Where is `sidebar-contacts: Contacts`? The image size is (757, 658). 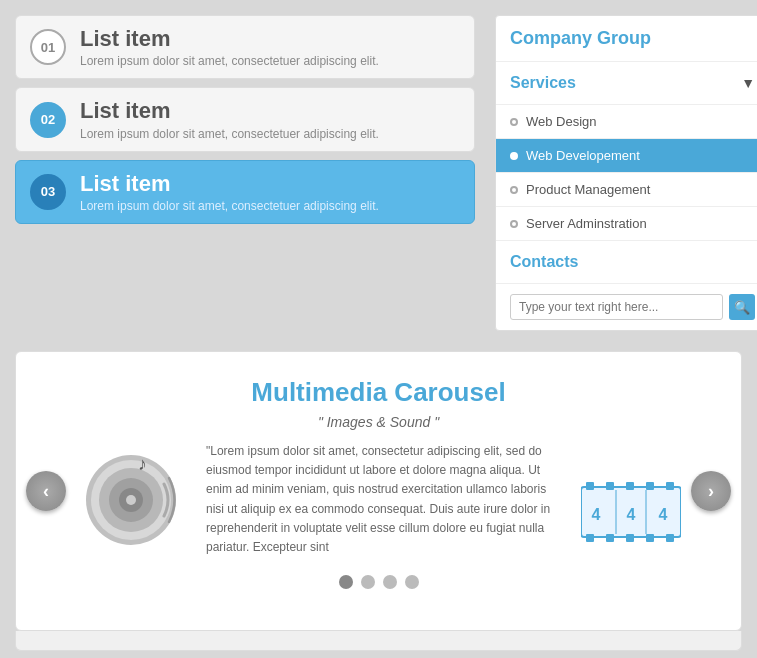 sidebar-contacts: Contacts is located at coordinates (626, 262).